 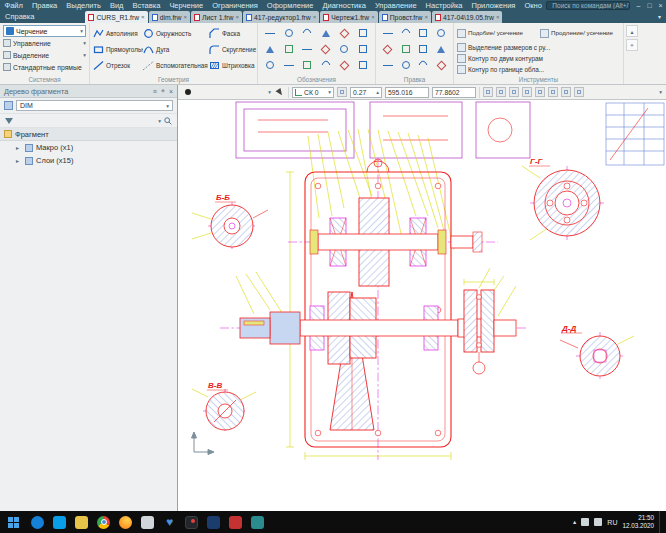 What do you see at coordinates (118, 66) in the screenshot?
I see `segment-button: Отрезок` at bounding box center [118, 66].